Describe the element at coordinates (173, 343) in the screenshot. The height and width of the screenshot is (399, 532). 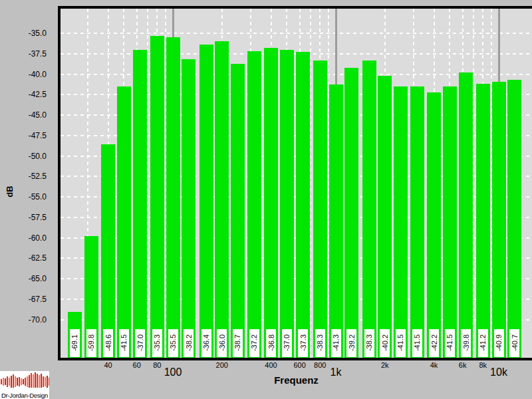
I see `bar-value-text: -35.5` at that location.